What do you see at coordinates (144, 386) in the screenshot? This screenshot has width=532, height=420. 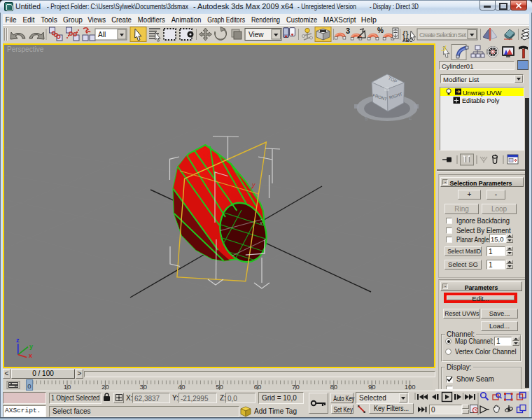 I see `svg-text: 30` at bounding box center [144, 386].